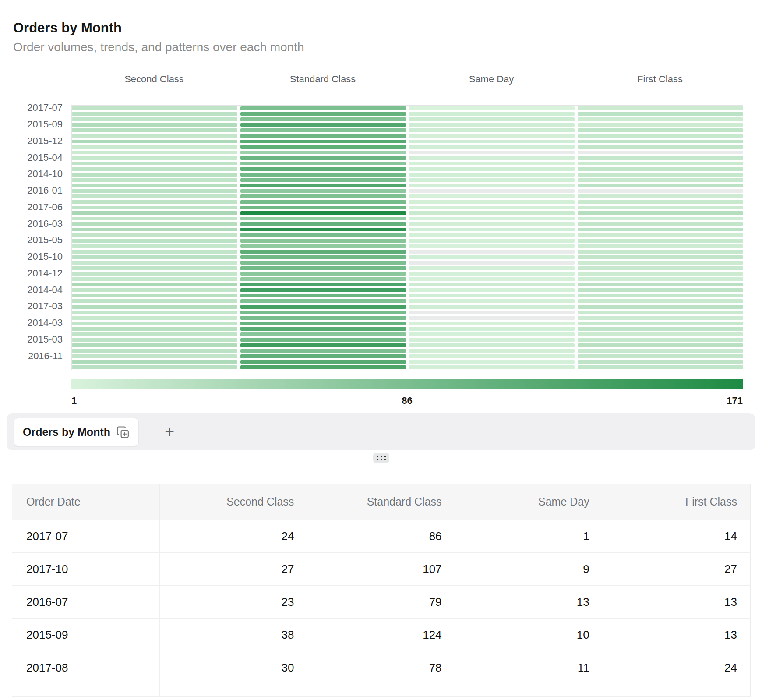 The height and width of the screenshot is (700, 762). I want to click on drag-handle, so click(381, 458).